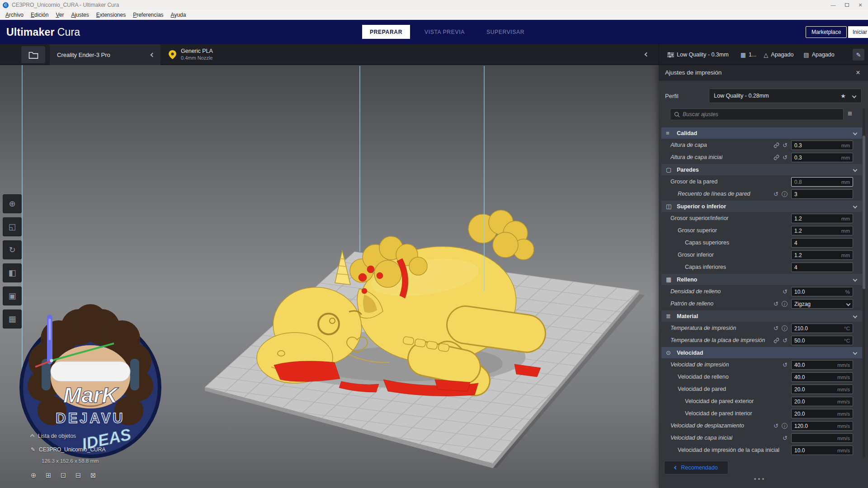  Describe the element at coordinates (741, 96) in the screenshot. I see `profile-value: Low Quality - 0.28mm` at that location.